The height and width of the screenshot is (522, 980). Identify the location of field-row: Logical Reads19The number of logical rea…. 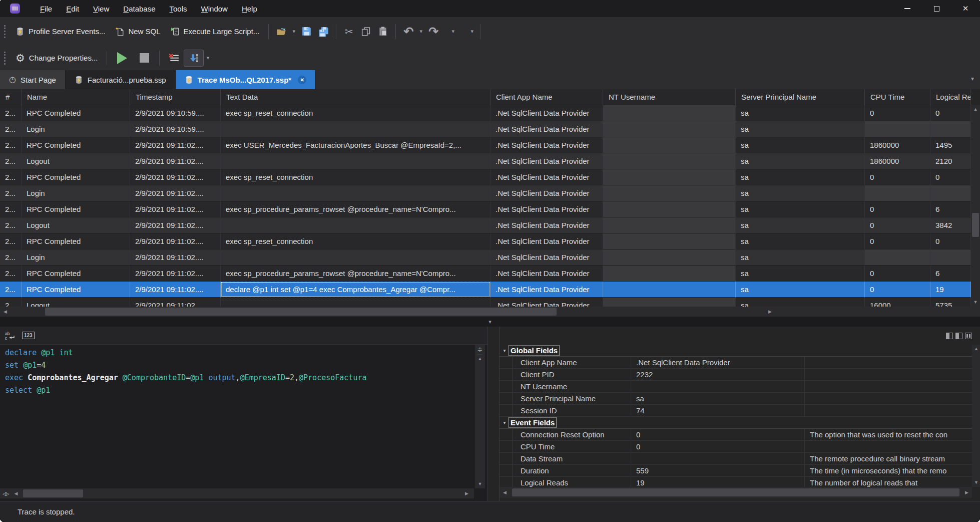
(736, 482).